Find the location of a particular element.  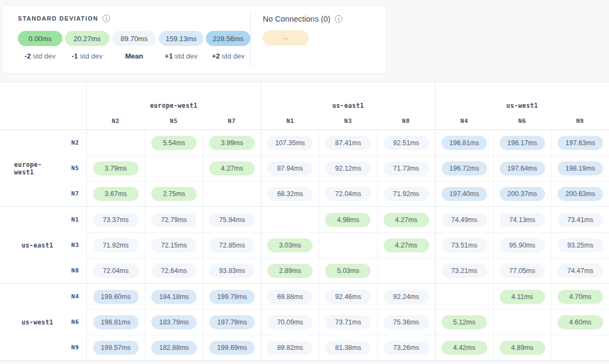

latency-pill: 73.26ms is located at coordinates (406, 348).